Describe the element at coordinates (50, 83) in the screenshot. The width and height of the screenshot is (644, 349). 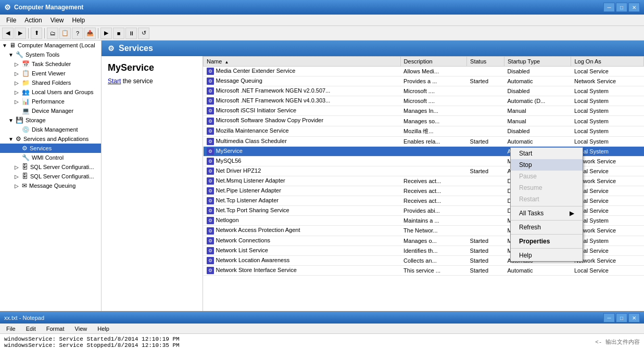
I see `sidebar-item-shared-folders: ▷ 📁 Shared Folders` at that location.